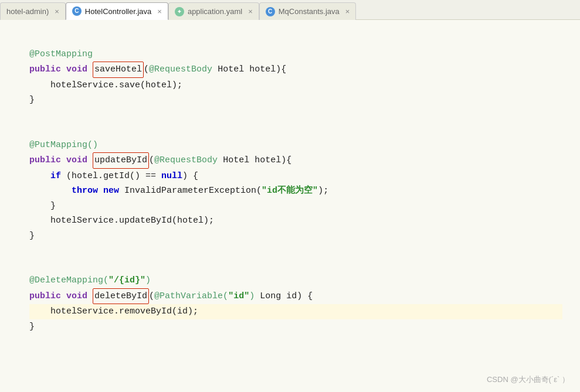 This screenshot has height=392, width=580. I want to click on code-line-8: @PutMapping(), so click(296, 145).